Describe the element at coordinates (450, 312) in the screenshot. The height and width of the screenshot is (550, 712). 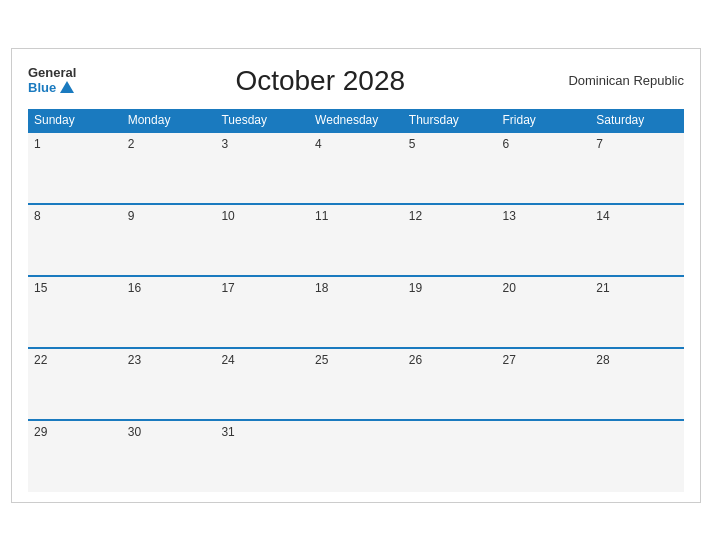
I see `calendar-day: 19` at that location.